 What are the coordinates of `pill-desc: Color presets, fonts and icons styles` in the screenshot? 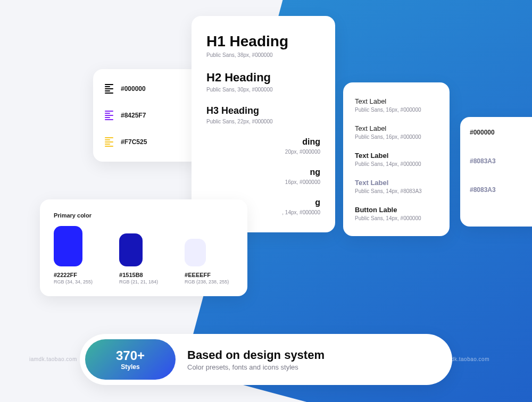 It's located at (256, 367).